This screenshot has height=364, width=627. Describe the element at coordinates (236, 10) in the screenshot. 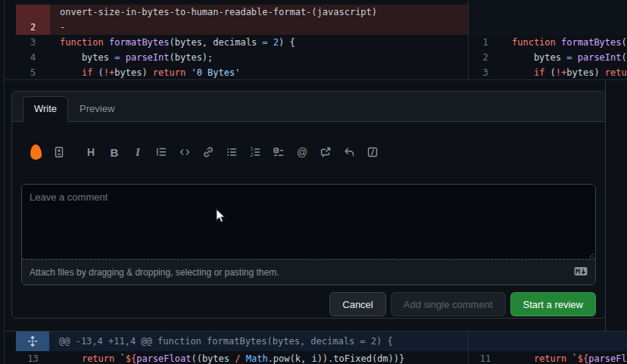

I see `diff-line-deleted: onvert-size-in-bytes-to-human-readable-f…` at that location.